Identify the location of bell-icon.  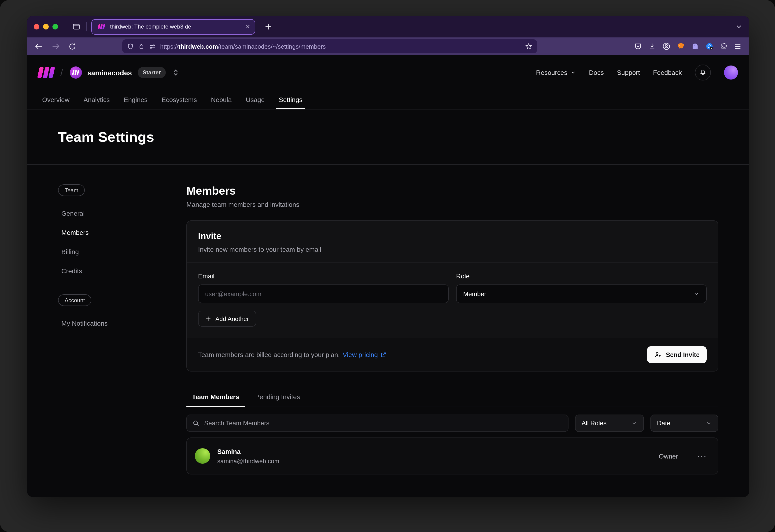
(703, 73).